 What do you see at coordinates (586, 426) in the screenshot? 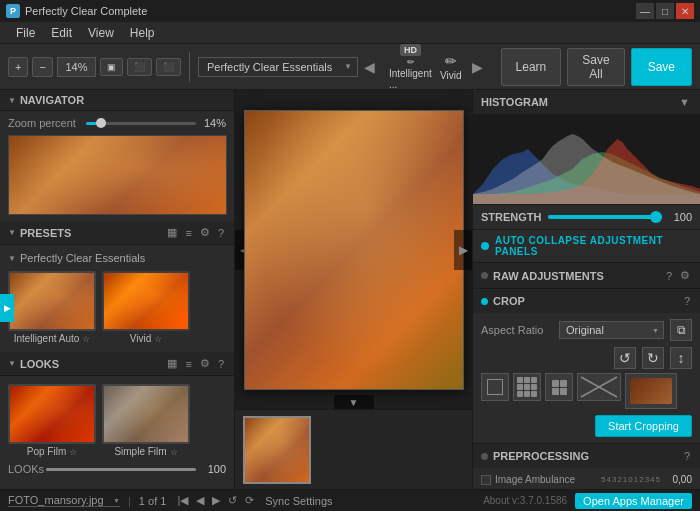
I see `crop-start-row: Start Cropping` at bounding box center [586, 426].